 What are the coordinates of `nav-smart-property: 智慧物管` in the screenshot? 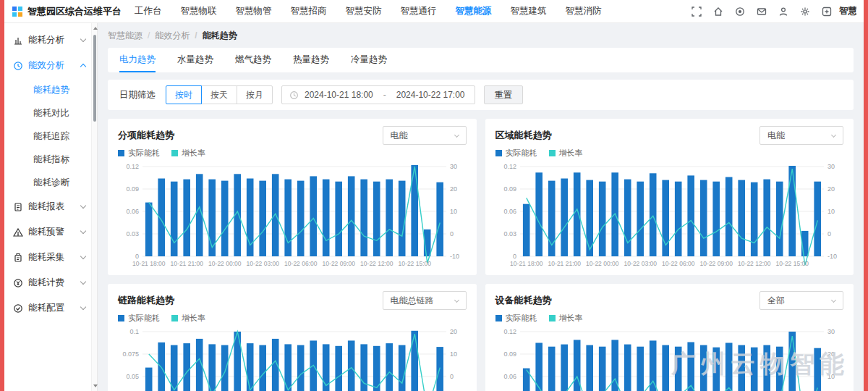 It's located at (254, 12).